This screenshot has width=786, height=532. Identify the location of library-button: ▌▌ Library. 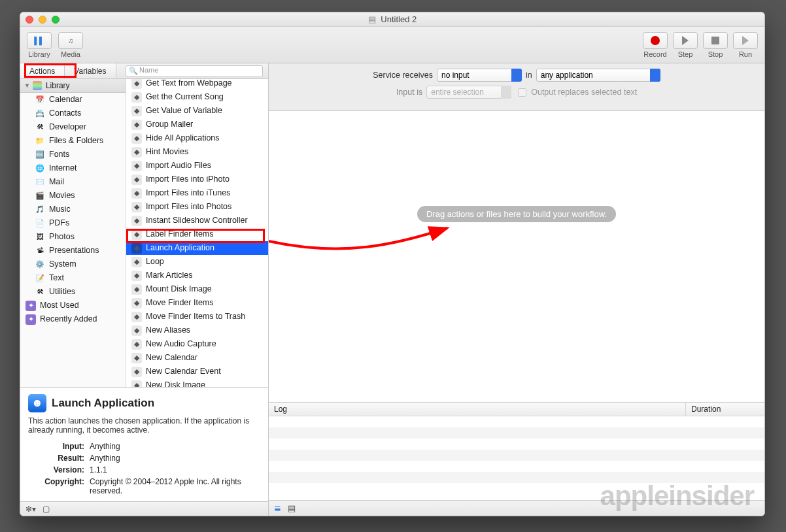
(39, 45).